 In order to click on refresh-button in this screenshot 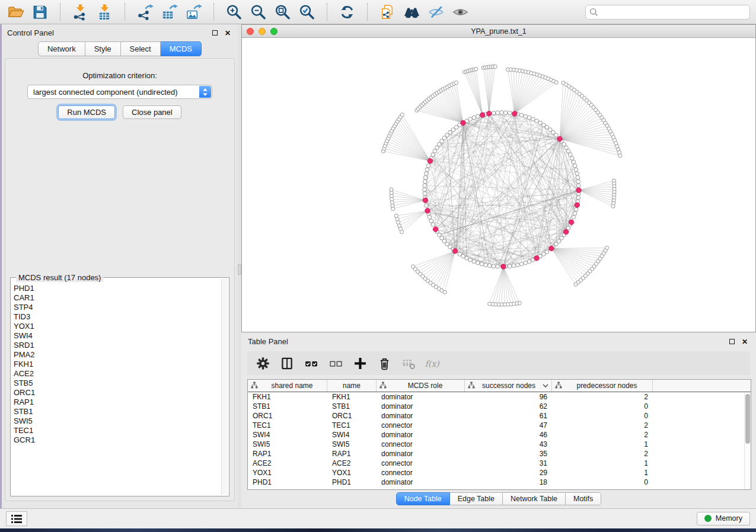, I will do `click(347, 12)`.